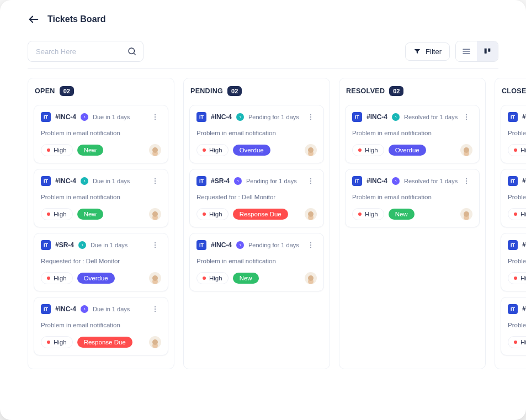  What do you see at coordinates (466, 51) in the screenshot?
I see `list-icon` at bounding box center [466, 51].